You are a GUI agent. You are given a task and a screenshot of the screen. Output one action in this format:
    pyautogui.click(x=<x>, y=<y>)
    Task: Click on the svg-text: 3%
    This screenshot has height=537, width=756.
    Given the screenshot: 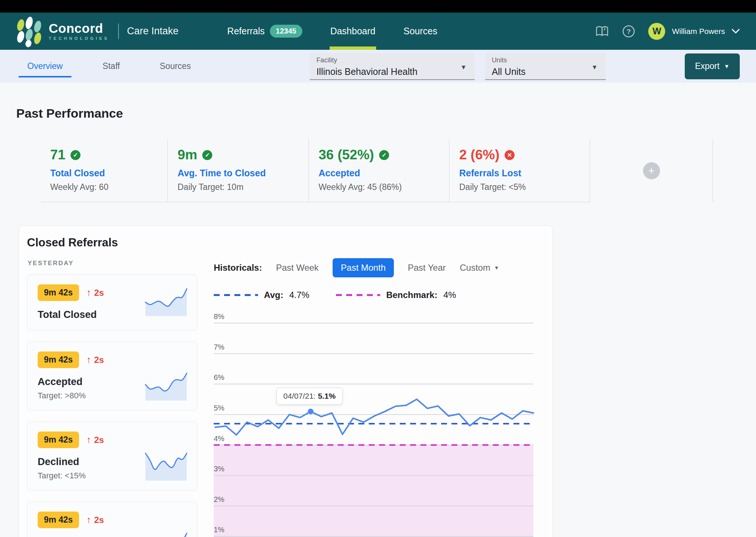 What is the action you would take?
    pyautogui.click(x=219, y=469)
    